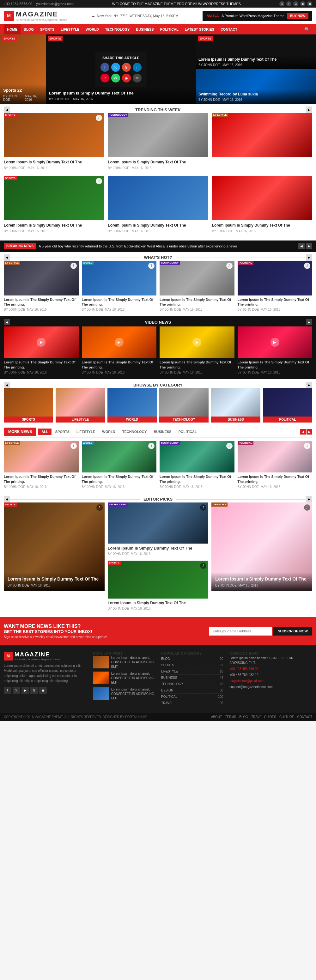 The width and height of the screenshot is (316, 980). I want to click on trending-share-4: ⤴, so click(99, 181).